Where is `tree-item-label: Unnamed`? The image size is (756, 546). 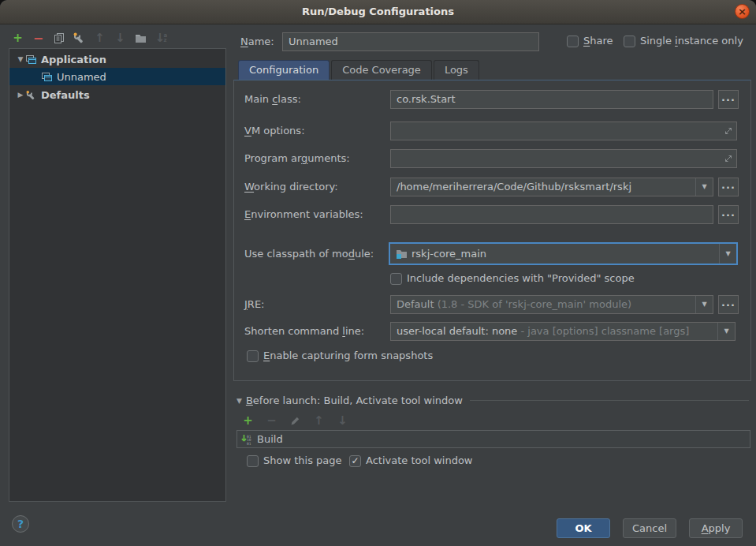
tree-item-label: Unnamed is located at coordinates (82, 77).